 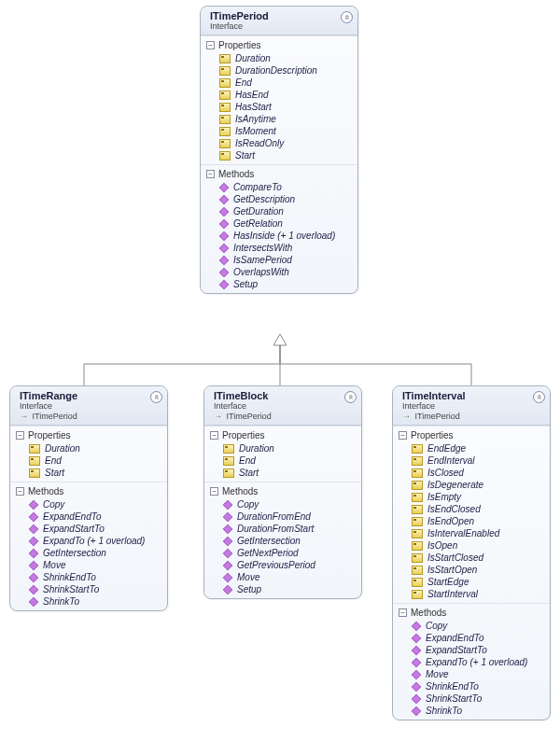 What do you see at coordinates (471, 594) in the screenshot?
I see `property-member: StartInterval` at bounding box center [471, 594].